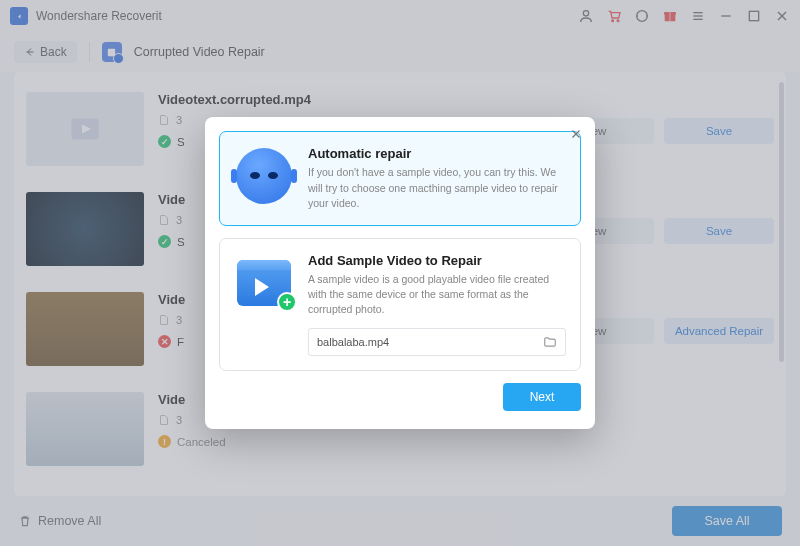 Image resolution: width=800 pixels, height=546 pixels. I want to click on option-title: Automatic repair, so click(437, 154).